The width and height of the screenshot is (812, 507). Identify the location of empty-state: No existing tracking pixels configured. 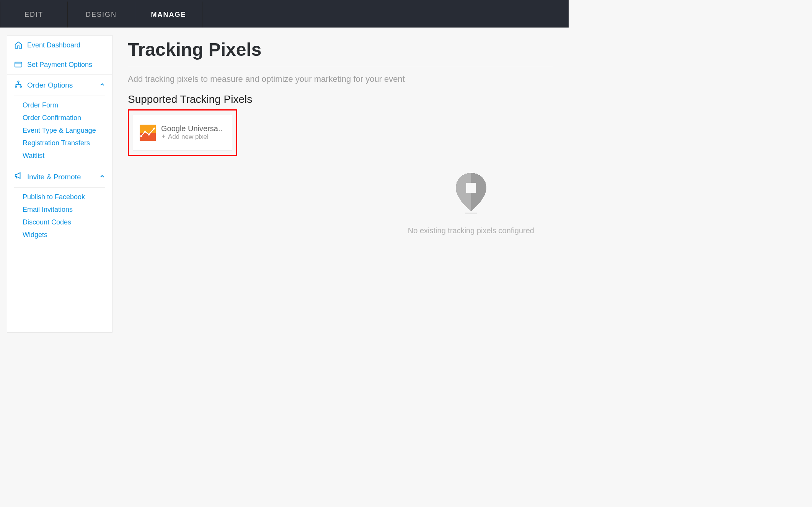
(471, 204).